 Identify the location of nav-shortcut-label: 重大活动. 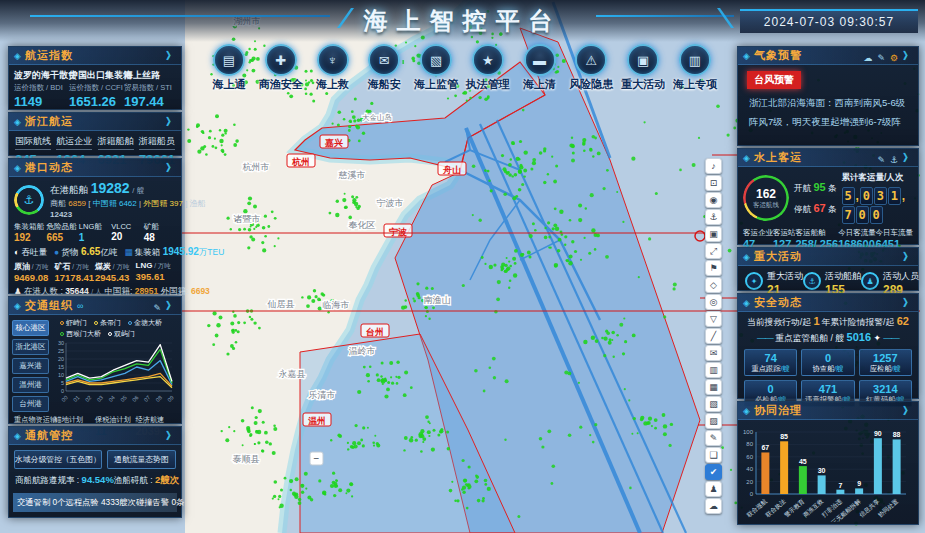
(643, 84).